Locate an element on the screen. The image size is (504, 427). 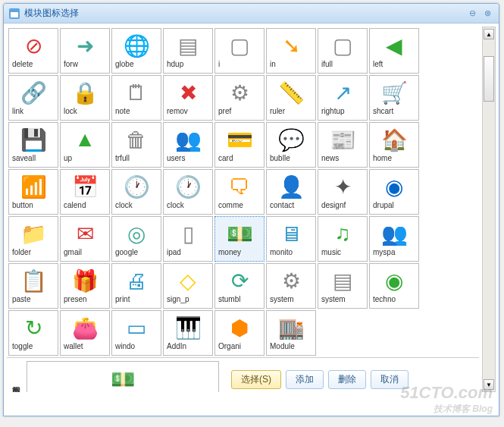
home-icon: 🏠 is located at coordinates (394, 140).